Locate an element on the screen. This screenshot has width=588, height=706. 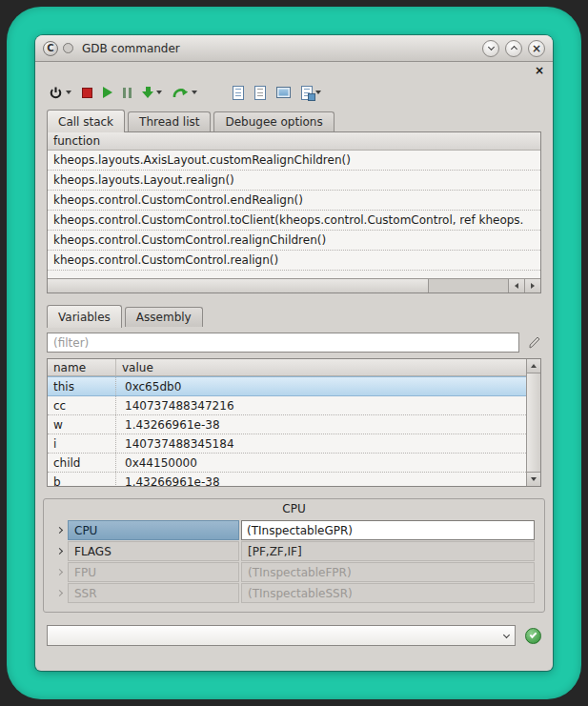
show-list-button is located at coordinates (260, 93).